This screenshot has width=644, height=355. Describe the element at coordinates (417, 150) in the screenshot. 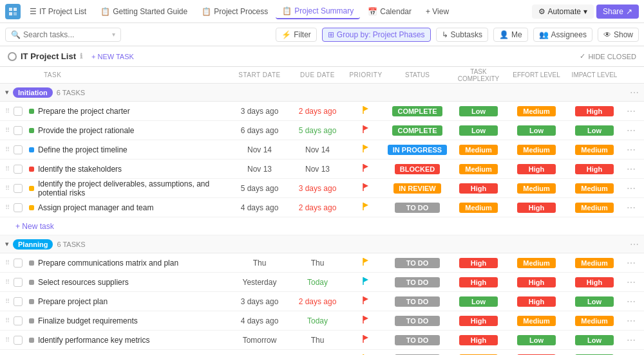

I see `task-status: IN PROGRESS` at that location.